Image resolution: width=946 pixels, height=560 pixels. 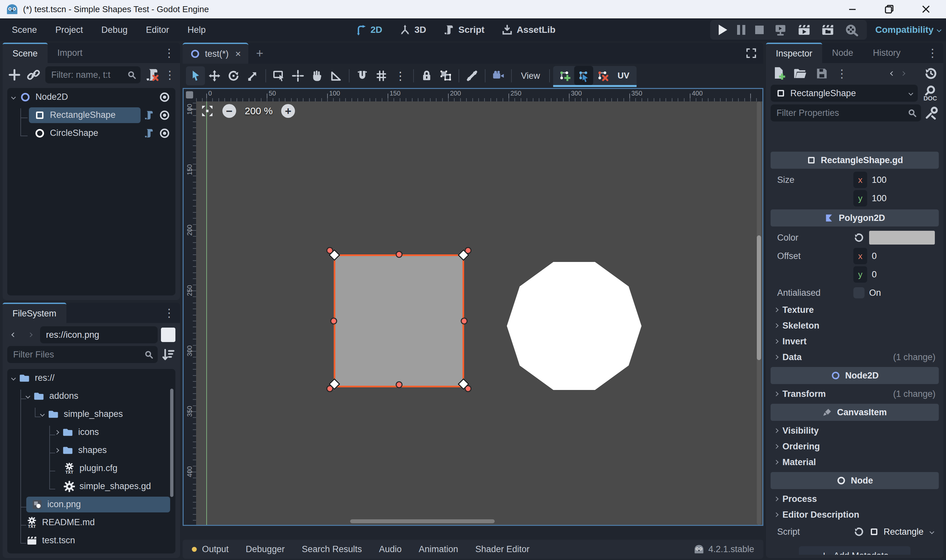 What do you see at coordinates (804, 30) in the screenshot?
I see `run-current-scene-button` at bounding box center [804, 30].